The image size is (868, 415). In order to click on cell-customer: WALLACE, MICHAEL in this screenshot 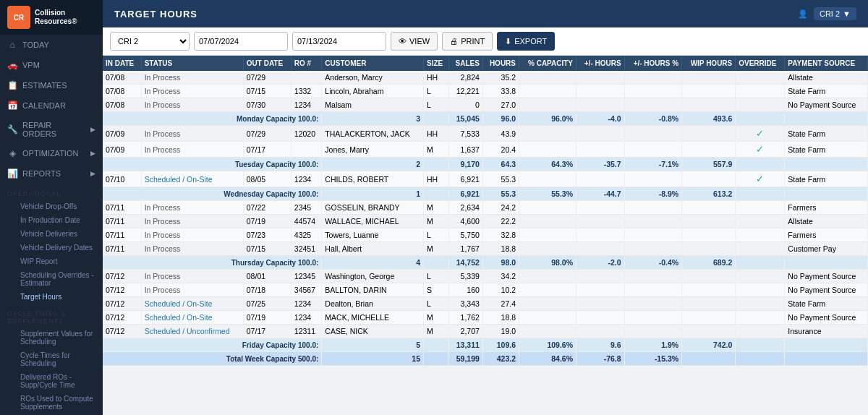, I will do `click(373, 221)`.